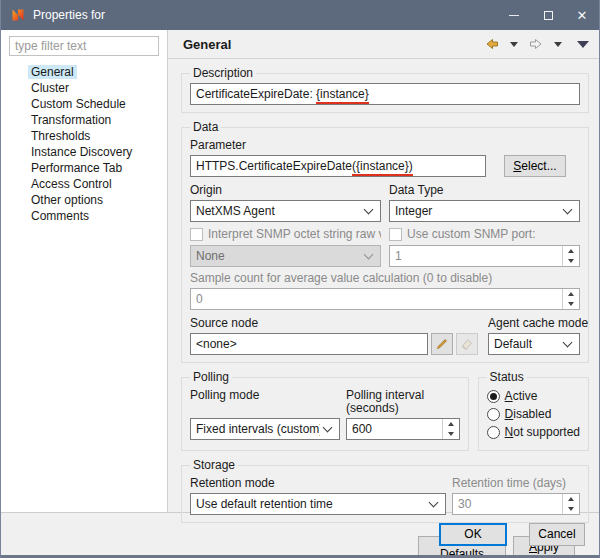 The width and height of the screenshot is (600, 558). What do you see at coordinates (472, 534) in the screenshot?
I see `ok-label: OK` at bounding box center [472, 534].